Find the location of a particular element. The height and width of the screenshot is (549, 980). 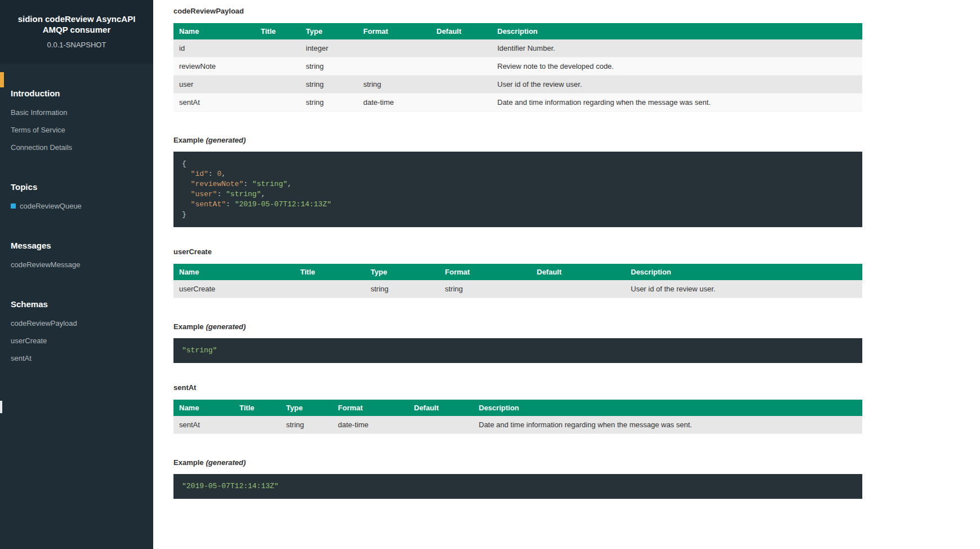

schema-heading: userCreate is located at coordinates (577, 251).